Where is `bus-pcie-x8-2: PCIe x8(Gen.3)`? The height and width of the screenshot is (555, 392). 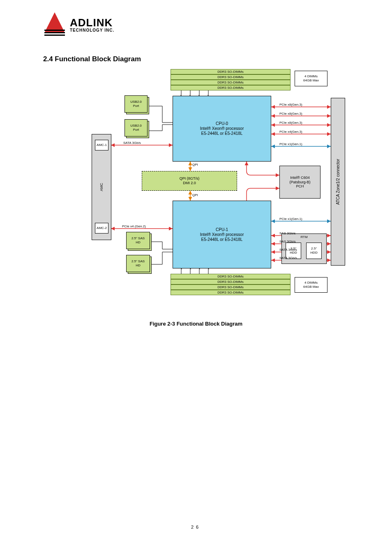
bus-pcie-x8-2: PCIe x8(Gen.3) is located at coordinates (291, 113).